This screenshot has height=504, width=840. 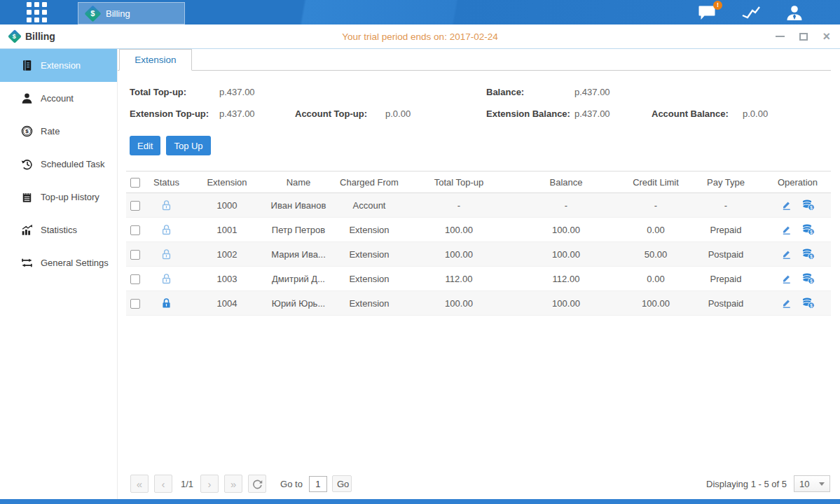 I want to click on summary-row-1: Total Top-up: p.437.00 Balance: p.437.00, so click(x=485, y=92).